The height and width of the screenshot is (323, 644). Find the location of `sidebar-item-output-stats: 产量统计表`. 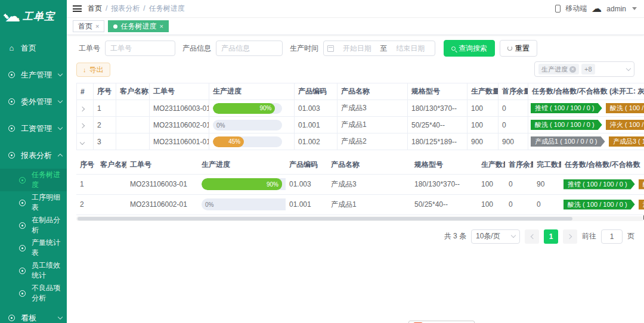

sidebar-item-output-stats: 产量统计表 is located at coordinates (33, 248).